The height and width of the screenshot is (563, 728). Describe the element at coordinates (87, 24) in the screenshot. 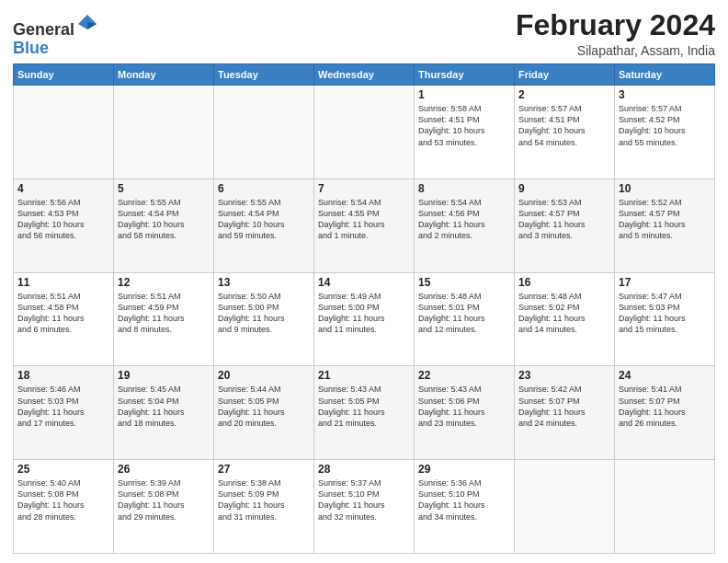

I see `logo-icon` at that location.